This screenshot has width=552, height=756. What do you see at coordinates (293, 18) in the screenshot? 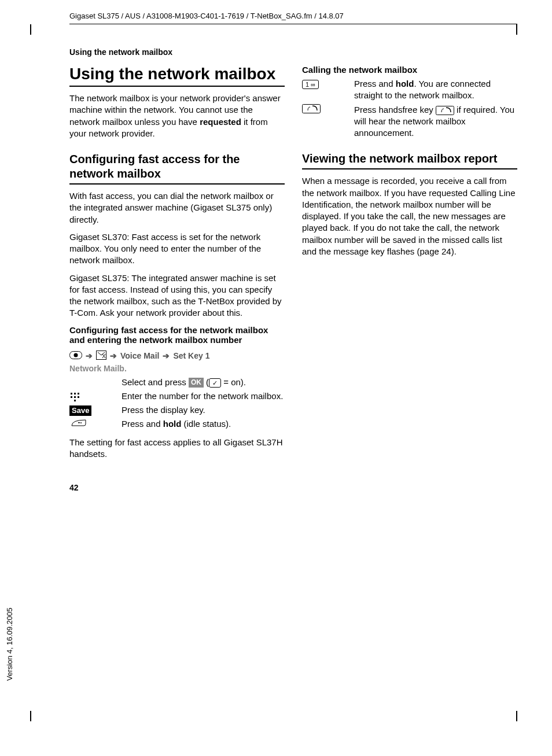
I see `document-header-path: Gigaset SL375 / AUS / A31008-M1903-C401-…` at bounding box center [293, 18].